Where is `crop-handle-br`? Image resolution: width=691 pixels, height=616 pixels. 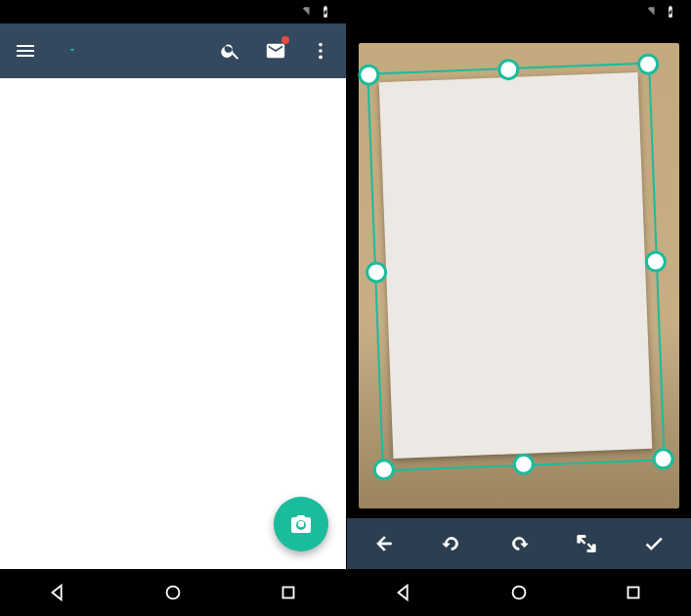
crop-handle-br is located at coordinates (663, 460).